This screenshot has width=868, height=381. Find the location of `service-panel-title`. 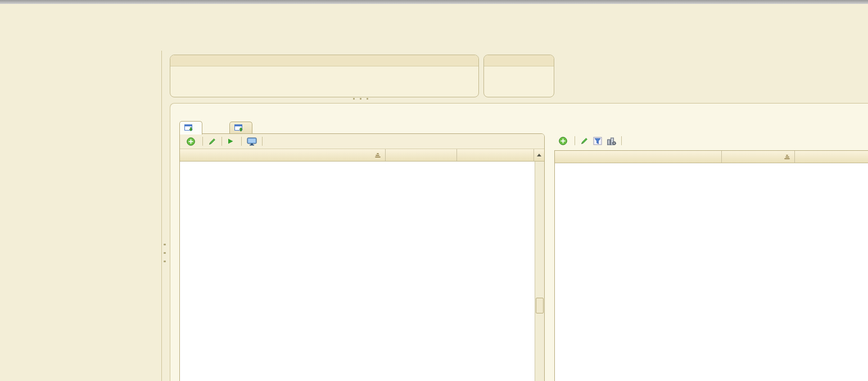

service-panel-title is located at coordinates (324, 61).